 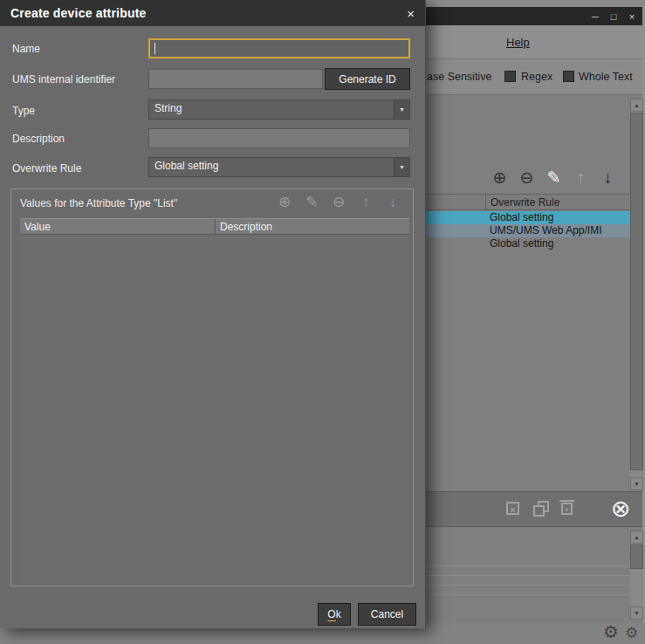 I want to click on values-toolbar: ⊕ ✎ ⊖ ↑ ↓, so click(x=339, y=202).